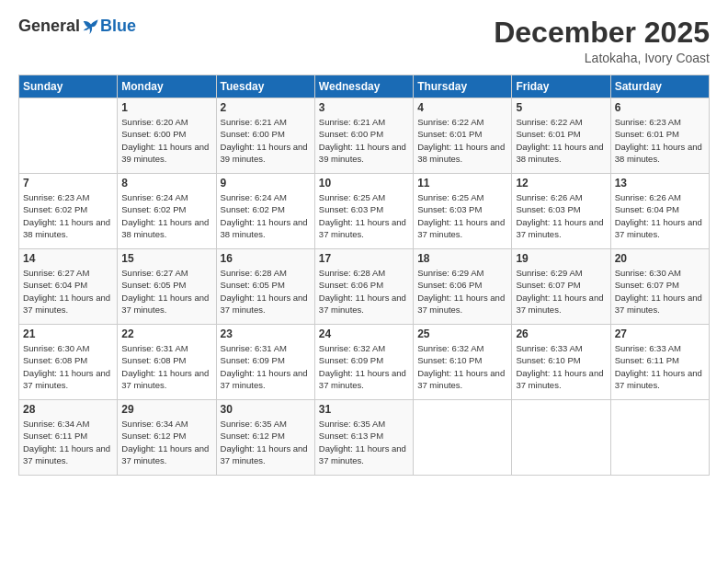 This screenshot has width=728, height=563. I want to click on calendar-cell: 23Sunrise: 6:31 AMSunset: 6:09 PMDayligh…, so click(265, 362).